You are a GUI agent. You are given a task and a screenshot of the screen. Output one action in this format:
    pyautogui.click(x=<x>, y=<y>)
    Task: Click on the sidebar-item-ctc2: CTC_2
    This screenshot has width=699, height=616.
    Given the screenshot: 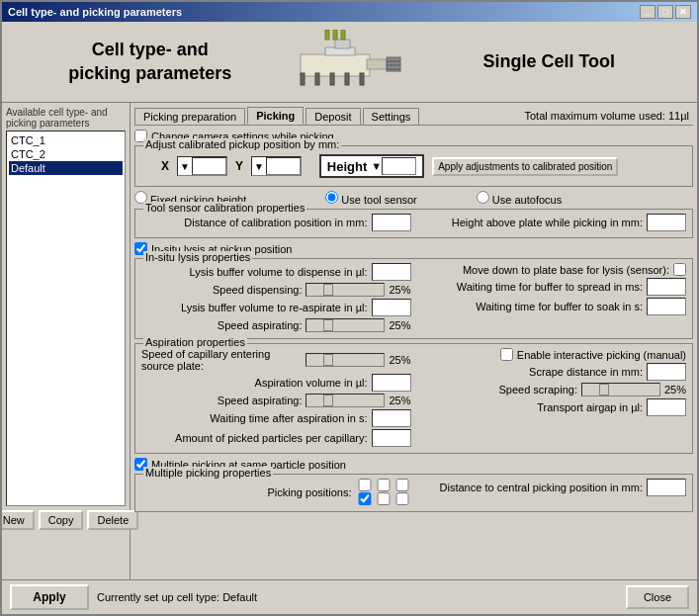 What is the action you would take?
    pyautogui.click(x=65, y=154)
    